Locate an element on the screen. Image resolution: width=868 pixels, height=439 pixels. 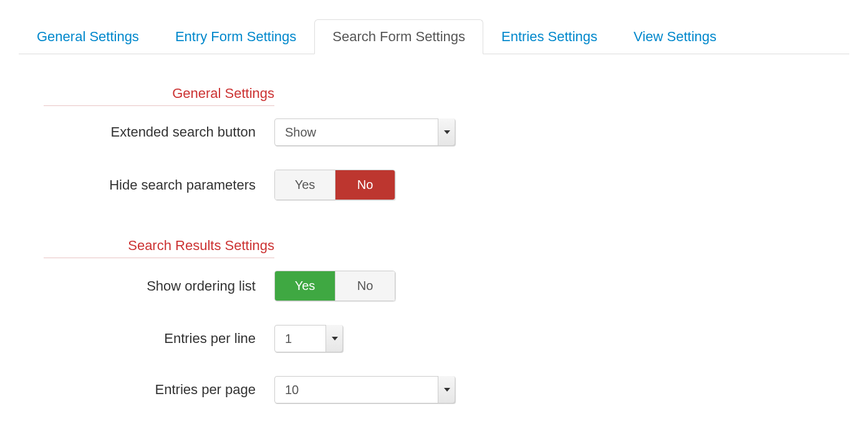
tab-entries-settings: Entries Settings is located at coordinates (549, 37).